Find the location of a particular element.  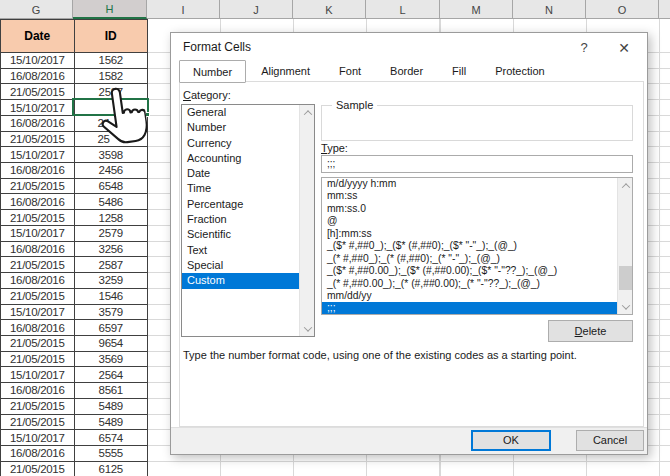

id-cell: 3259 is located at coordinates (112, 281).